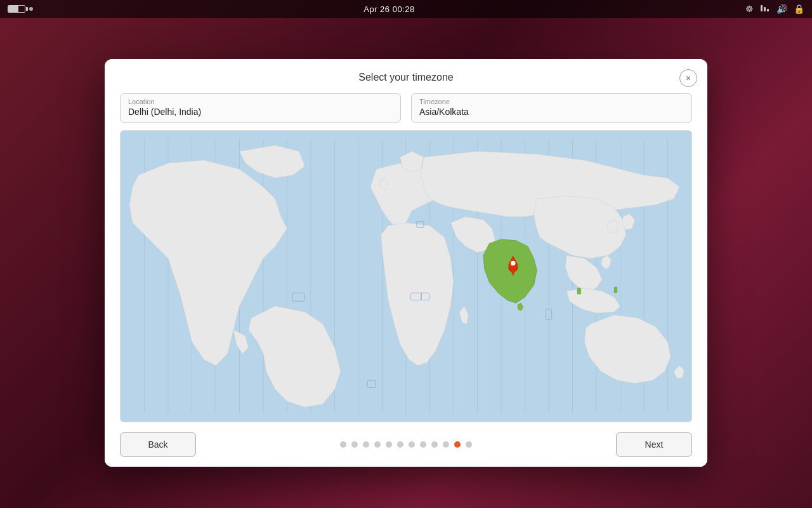  I want to click on location-label: Location, so click(260, 102).